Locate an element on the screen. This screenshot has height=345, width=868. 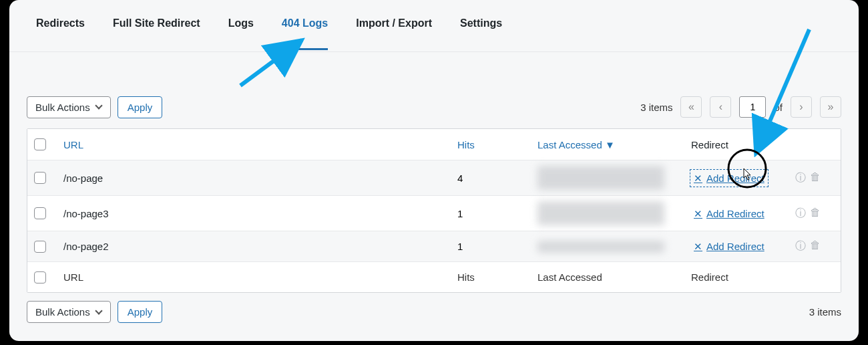
bulk-actions-label-bottom: Bulk Actions is located at coordinates (63, 312).